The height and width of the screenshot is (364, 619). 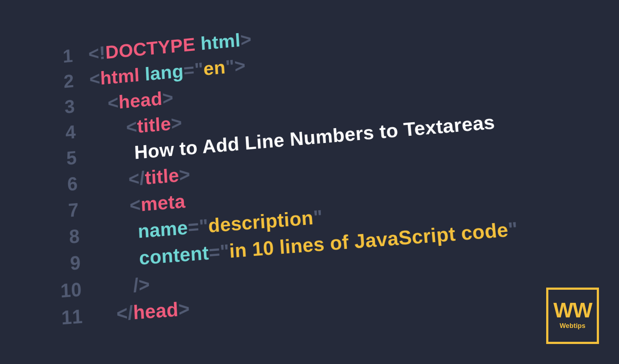 I want to click on line-number: 11, so click(x=67, y=317).